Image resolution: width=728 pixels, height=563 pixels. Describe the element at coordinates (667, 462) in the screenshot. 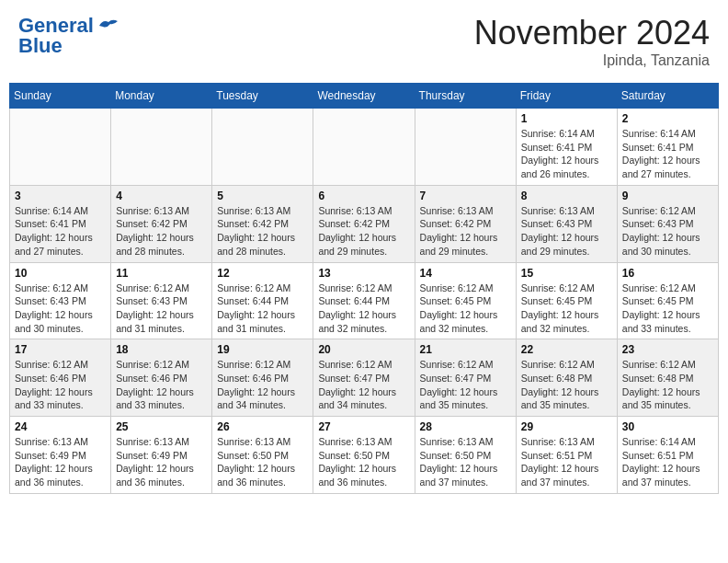

I see `day-info: Sunrise: 6:14 AMSunset: 6:51 PMDaylight:…` at that location.